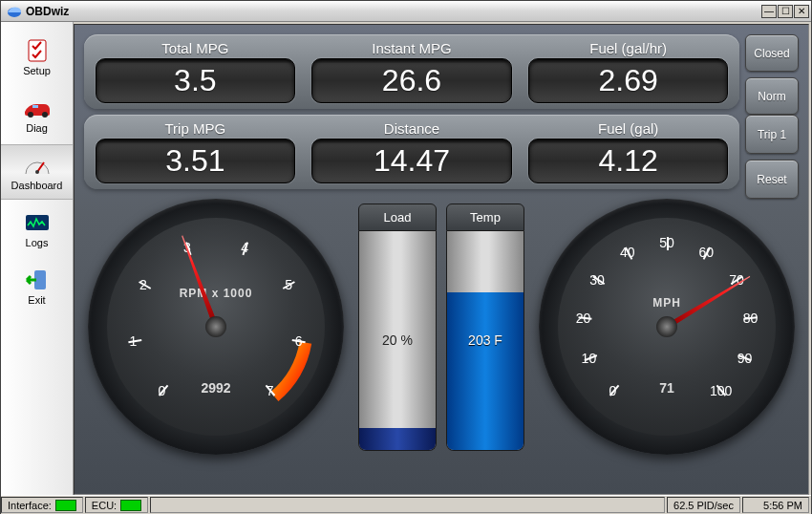  I want to click on status-bar: Interface: ECU: 62.5 PID/sec 5:56 PM, so click(406, 504).